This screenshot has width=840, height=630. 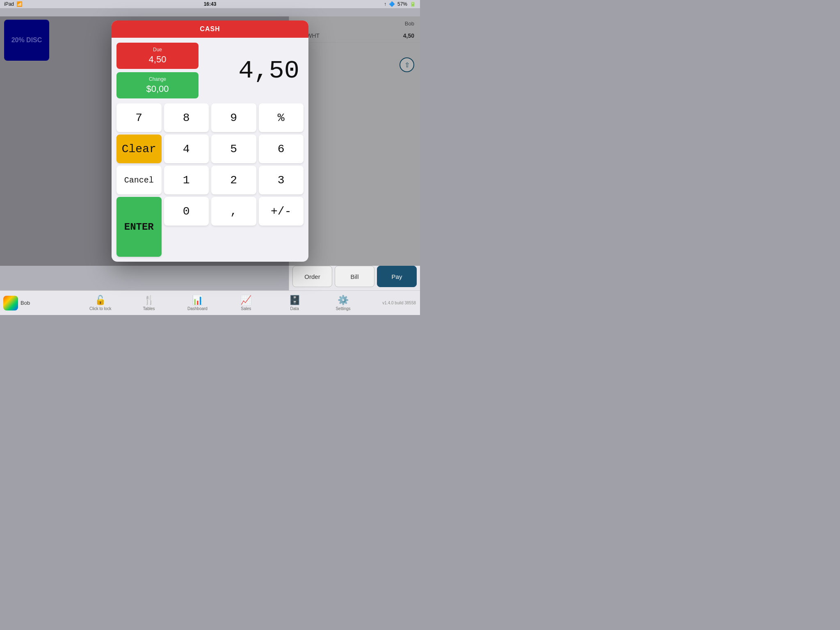 I want to click on nav-item-tables: 🍴 Tables, so click(x=149, y=303).